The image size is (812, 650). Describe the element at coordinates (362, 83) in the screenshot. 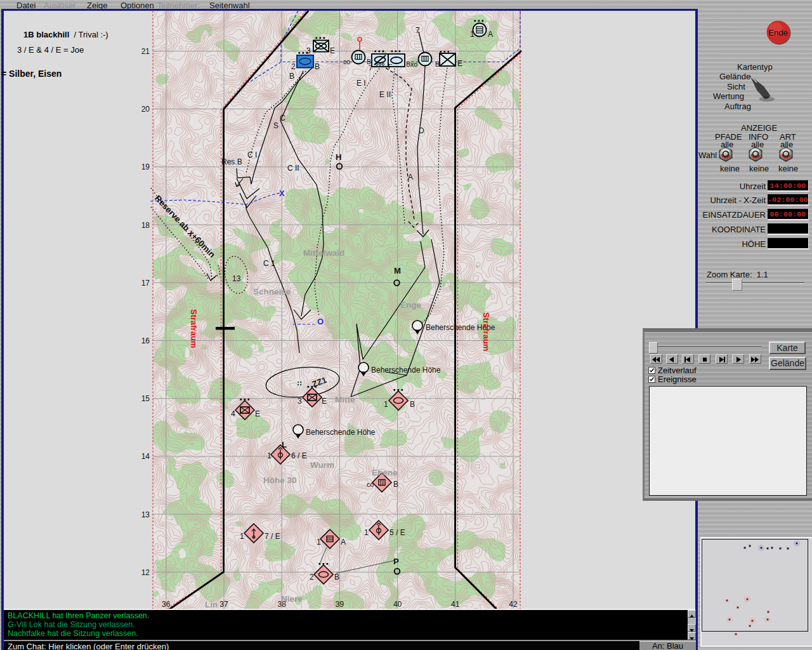

I see `svg-text: E I` at that location.